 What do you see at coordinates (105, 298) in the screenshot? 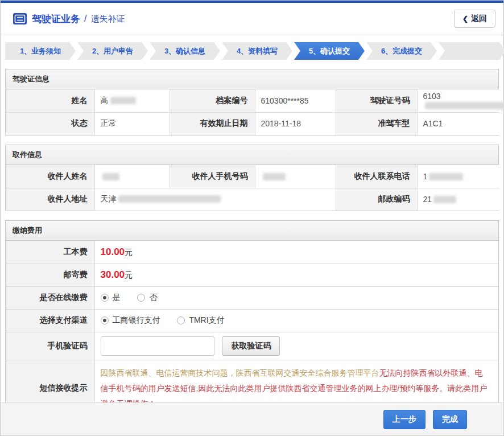
I see `radio-yes-icon` at bounding box center [105, 298].